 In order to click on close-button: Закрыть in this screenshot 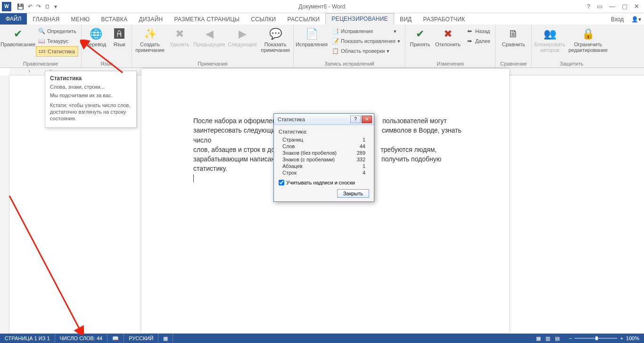, I will do `click(353, 193)`.